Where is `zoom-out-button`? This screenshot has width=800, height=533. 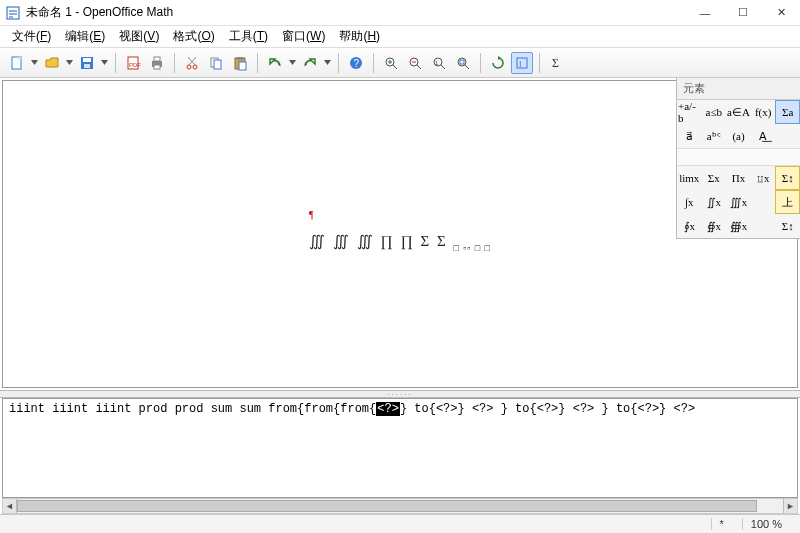
zoom-out-button is located at coordinates (415, 63).